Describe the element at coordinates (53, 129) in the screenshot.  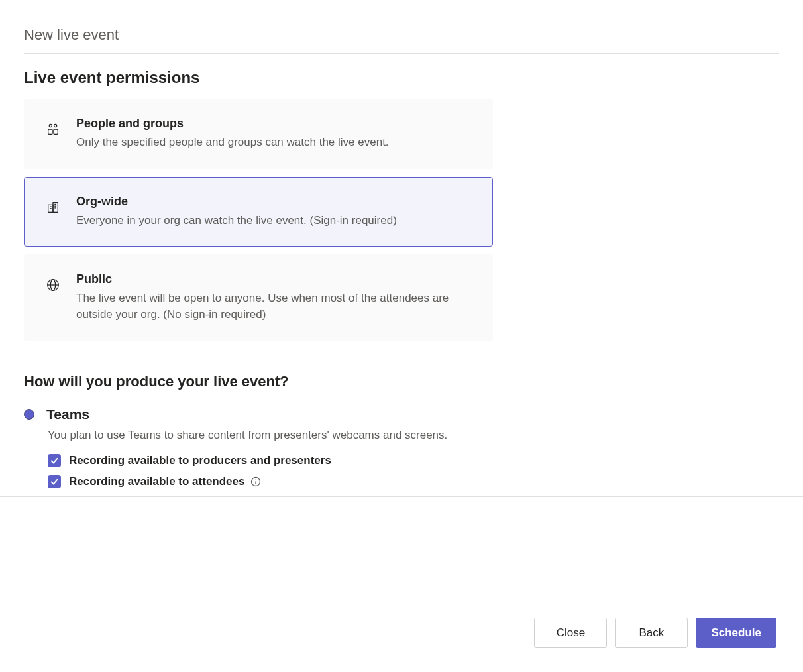
I see `people-groups-icon` at that location.